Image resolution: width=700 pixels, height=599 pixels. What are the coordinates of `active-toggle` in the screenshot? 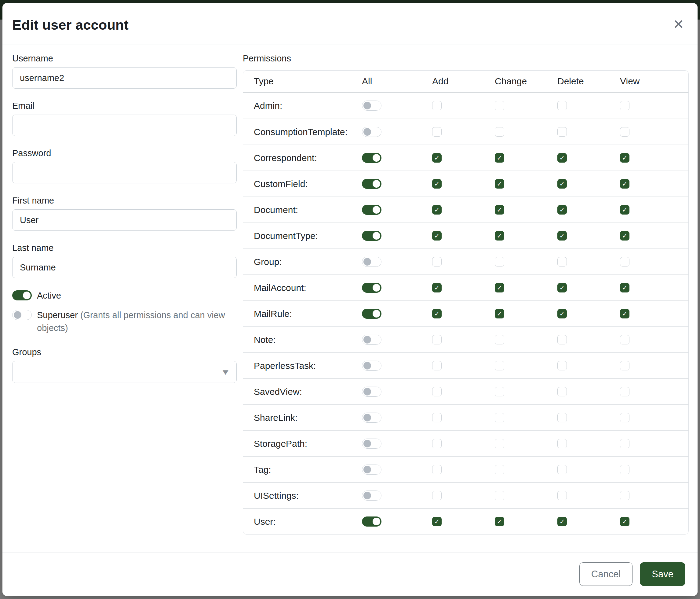 It's located at (22, 295).